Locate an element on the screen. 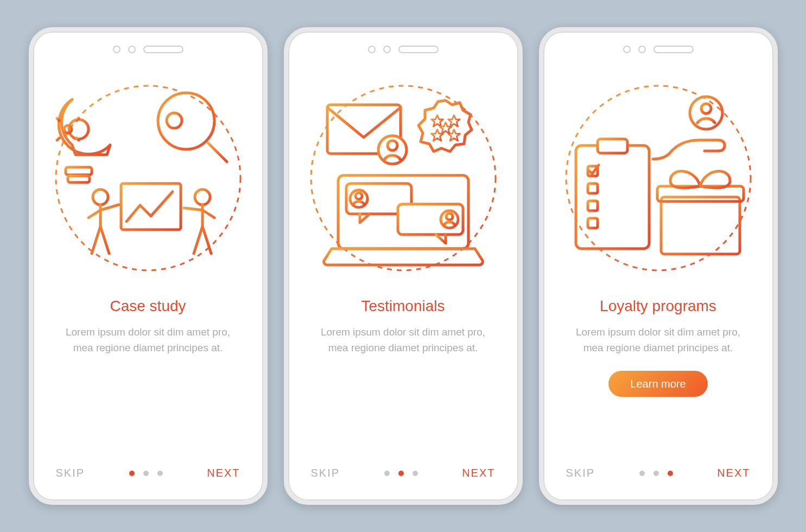  onboarding-title: Loyalty programs is located at coordinates (658, 306).